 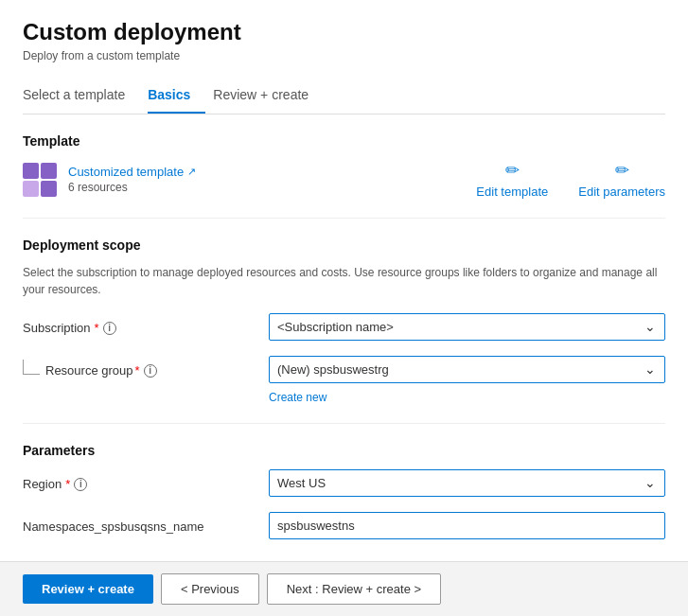 What do you see at coordinates (344, 450) in the screenshot?
I see `parameters-heading: Parameters` at bounding box center [344, 450].